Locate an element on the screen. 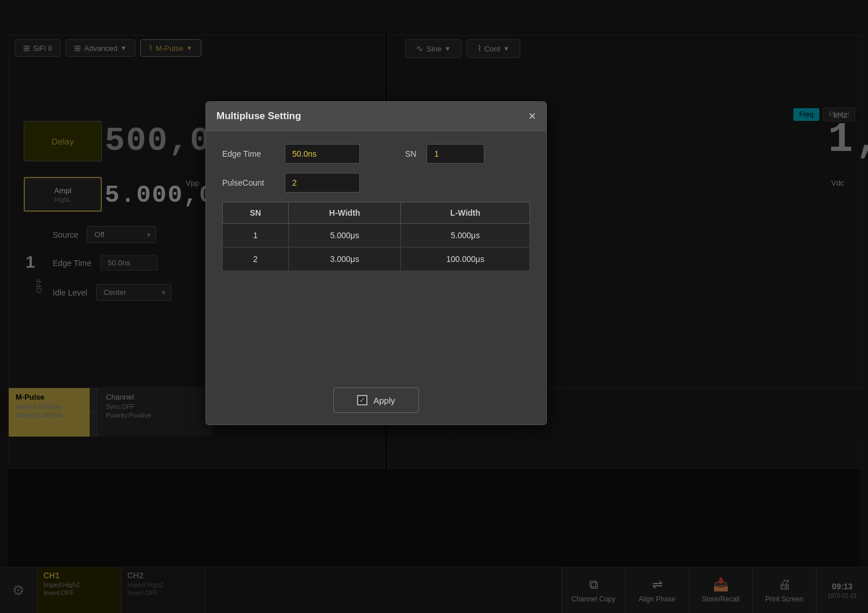 This screenshot has height=613, width=868. table-cell-hwidth-2: 3.000μs is located at coordinates (345, 259).